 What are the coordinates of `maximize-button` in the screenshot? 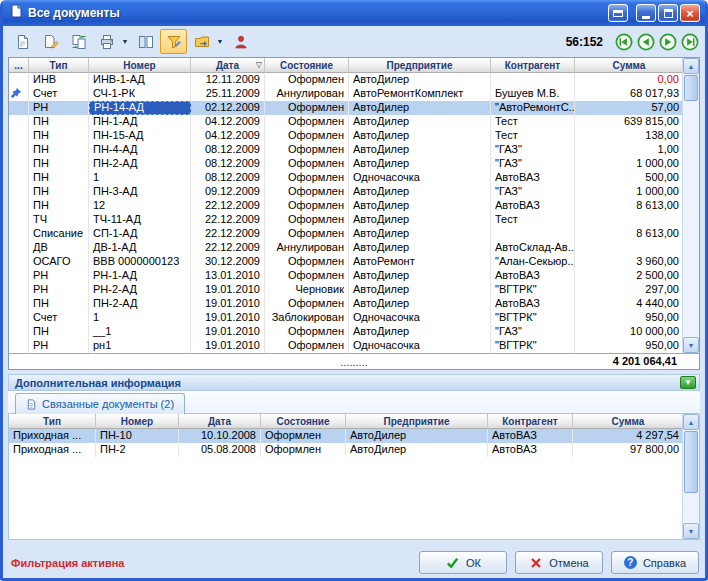 It's located at (668, 13).